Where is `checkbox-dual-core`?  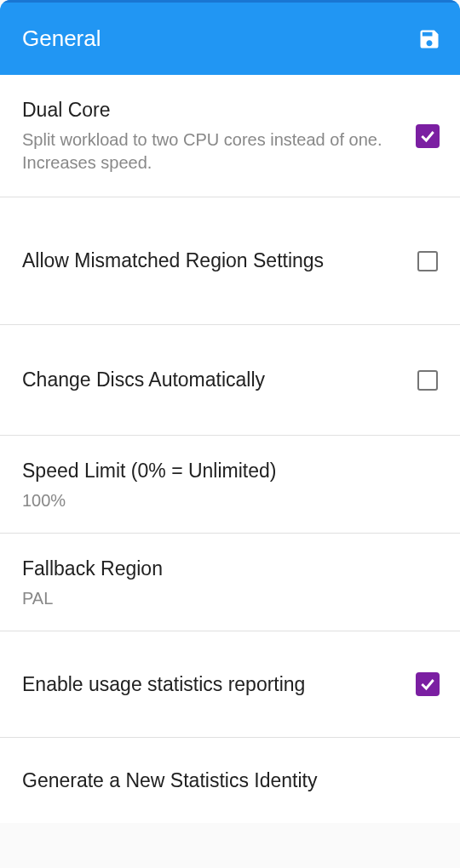
checkbox-dual-core is located at coordinates (428, 136).